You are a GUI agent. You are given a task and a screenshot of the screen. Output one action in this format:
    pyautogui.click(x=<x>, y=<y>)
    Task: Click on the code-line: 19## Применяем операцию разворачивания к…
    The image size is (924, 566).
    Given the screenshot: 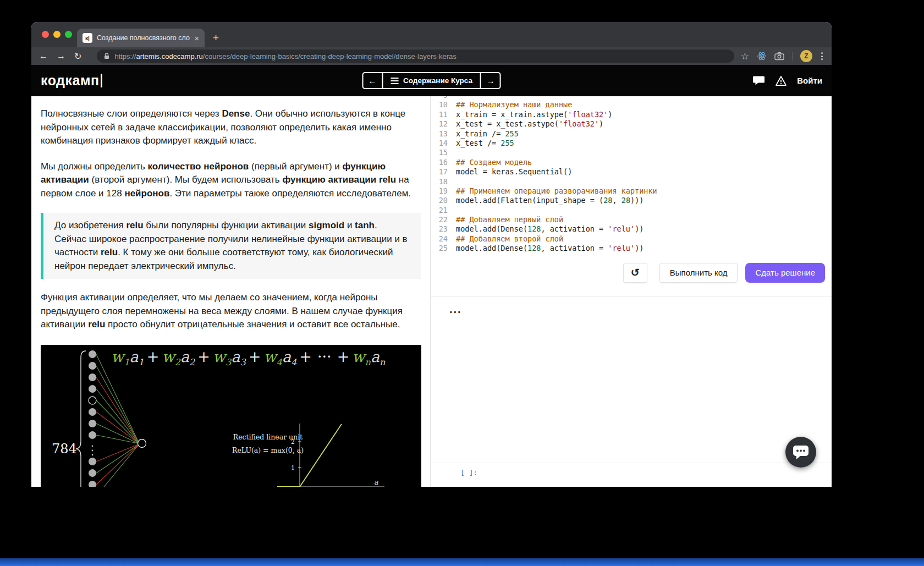 What is the action you would take?
    pyautogui.click(x=631, y=191)
    